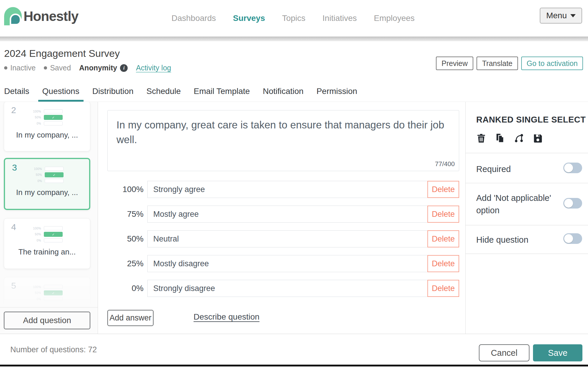 This screenshot has height=367, width=588. Describe the element at coordinates (303, 214) in the screenshot. I see `answer-text-input: Mostly agree` at that location.